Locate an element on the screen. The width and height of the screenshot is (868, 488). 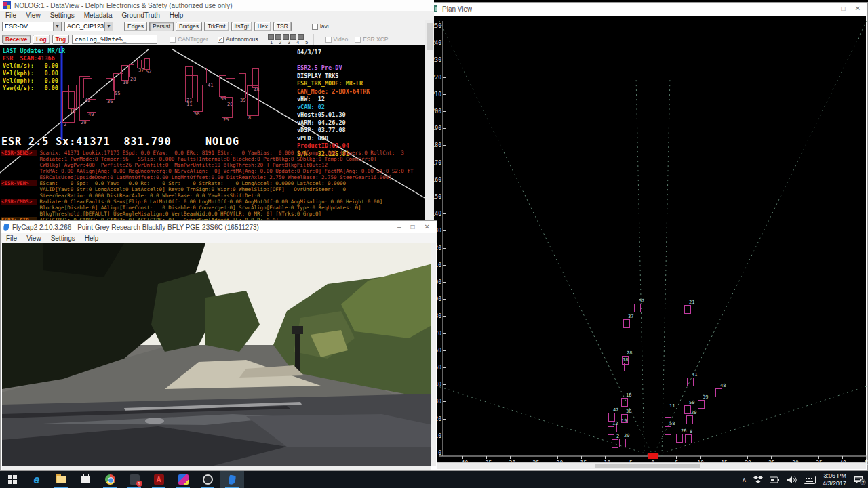
taskbar-badged-app: 1 is located at coordinates (134, 480).